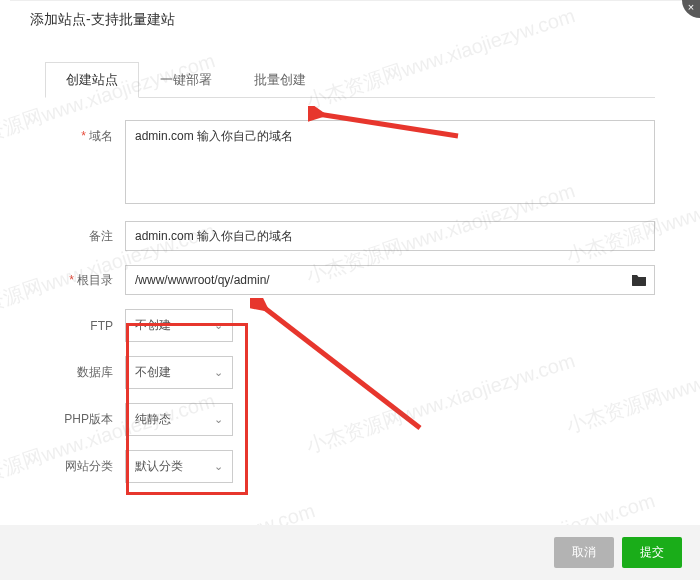 The image size is (700, 580). Describe the element at coordinates (652, 552) in the screenshot. I see `submit-button: 提交` at that location.